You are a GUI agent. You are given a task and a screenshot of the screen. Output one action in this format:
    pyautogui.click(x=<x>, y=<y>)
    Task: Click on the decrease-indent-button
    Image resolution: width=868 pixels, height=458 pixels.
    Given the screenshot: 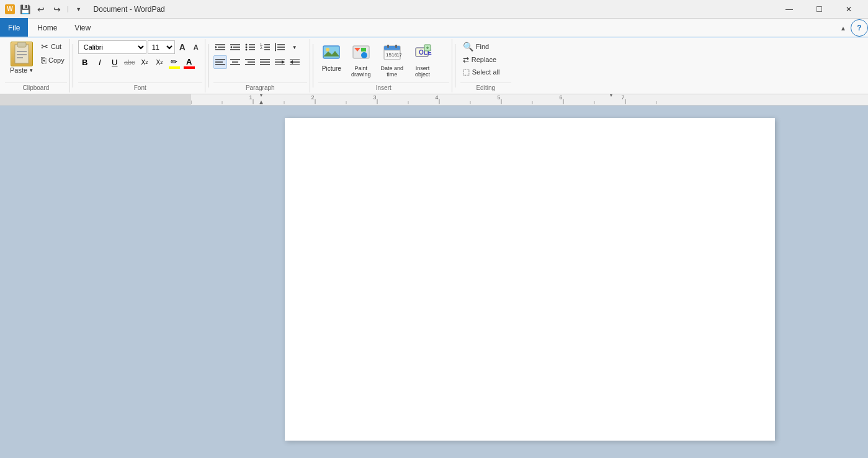 What is the action you would take?
    pyautogui.click(x=220, y=47)
    